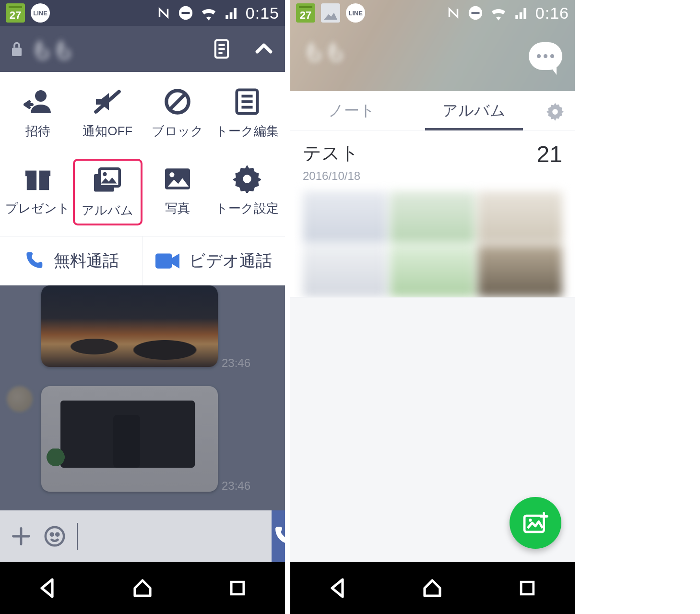 The height and width of the screenshot is (614, 700). Describe the element at coordinates (433, 46) in the screenshot. I see `album-header: 27 LINE 0:16 もも` at that location.